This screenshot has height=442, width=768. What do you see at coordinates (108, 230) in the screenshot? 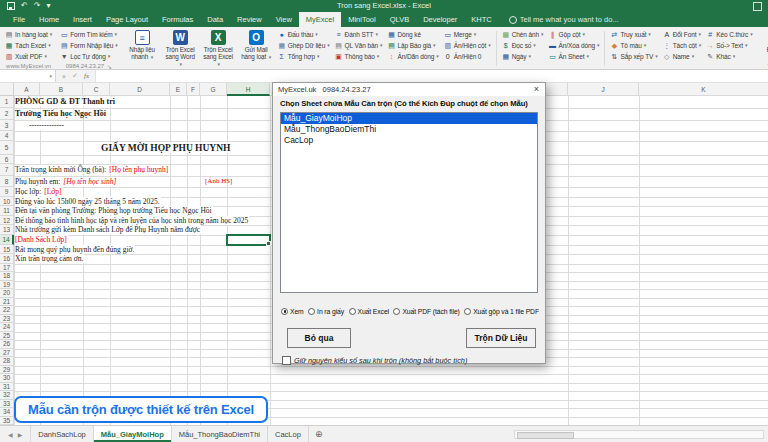
I see `cell-text-row-13: Nhà trường gửi kèm Danh sách Lớp để Phụ …` at bounding box center [108, 230].